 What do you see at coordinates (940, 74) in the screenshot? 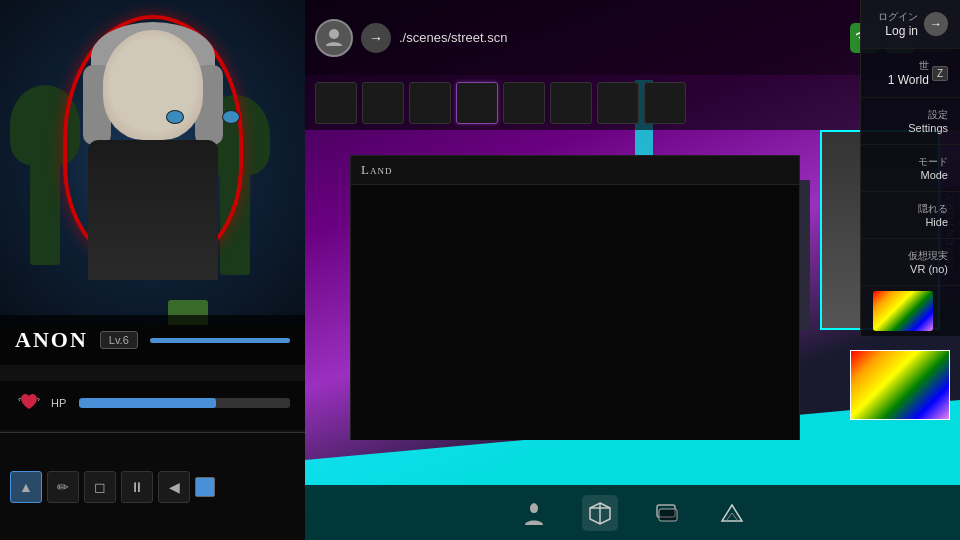
I see `world-badge: Z` at bounding box center [940, 74].